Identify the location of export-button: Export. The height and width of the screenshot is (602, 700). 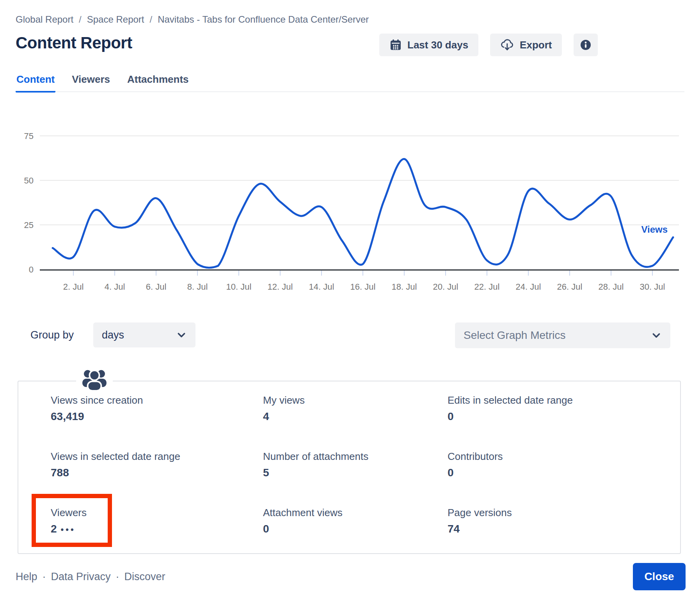
(526, 45).